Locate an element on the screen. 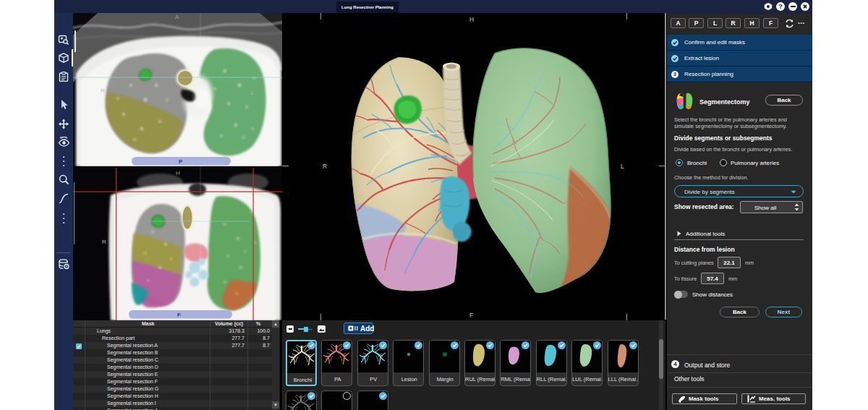 This screenshot has width=868, height=410. svg-text: P is located at coordinates (181, 162).